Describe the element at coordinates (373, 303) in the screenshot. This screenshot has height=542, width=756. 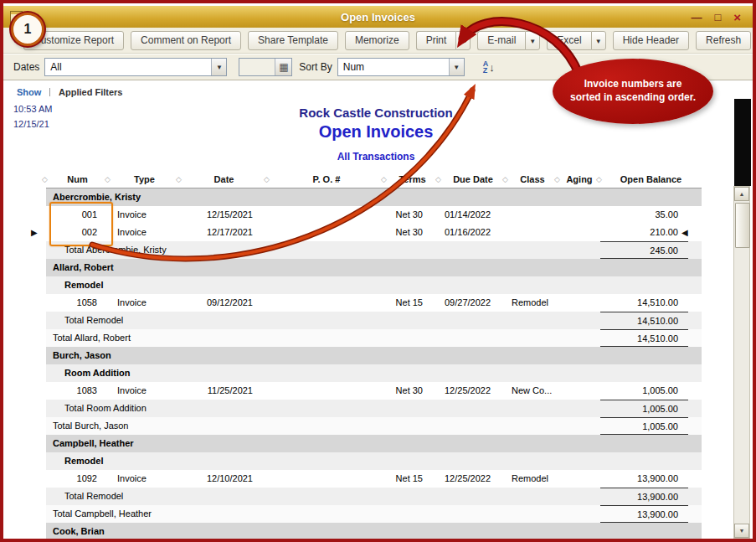
I see `invoice-row: 1058Invoice09/12/2021Net 1509/27/2022Rem…` at that location.